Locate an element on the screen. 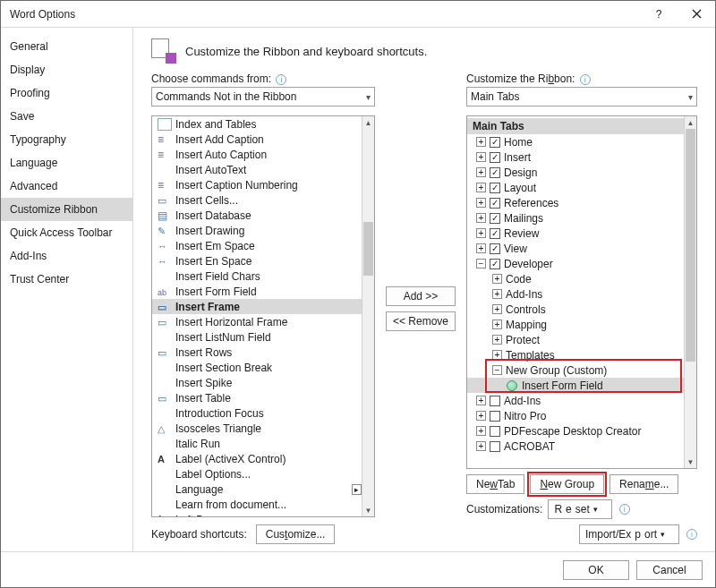 The height and width of the screenshot is (588, 716). command-item: Insert Cells... is located at coordinates (257, 200).